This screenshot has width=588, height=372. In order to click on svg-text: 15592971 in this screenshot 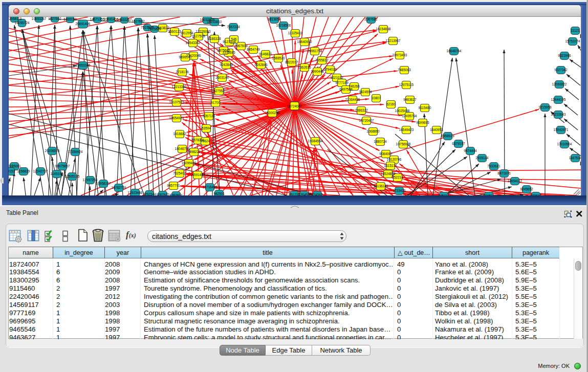, I will do `click(561, 130)`.